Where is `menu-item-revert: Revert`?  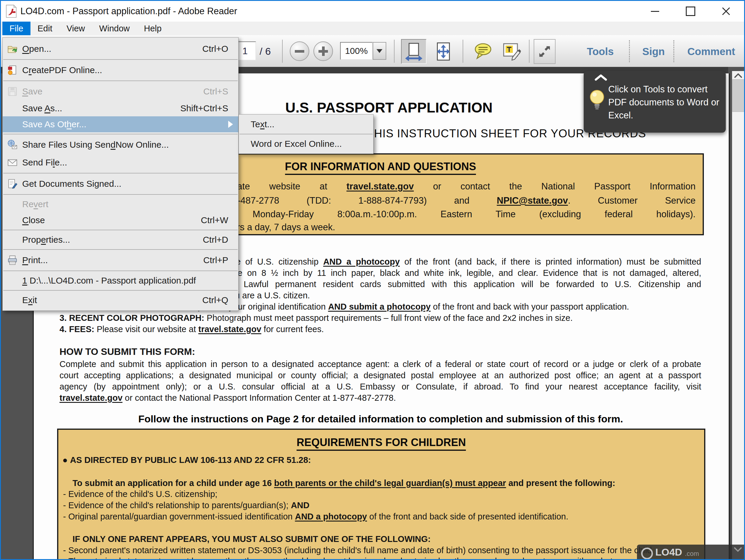
menu-item-revert: Revert is located at coordinates (121, 204).